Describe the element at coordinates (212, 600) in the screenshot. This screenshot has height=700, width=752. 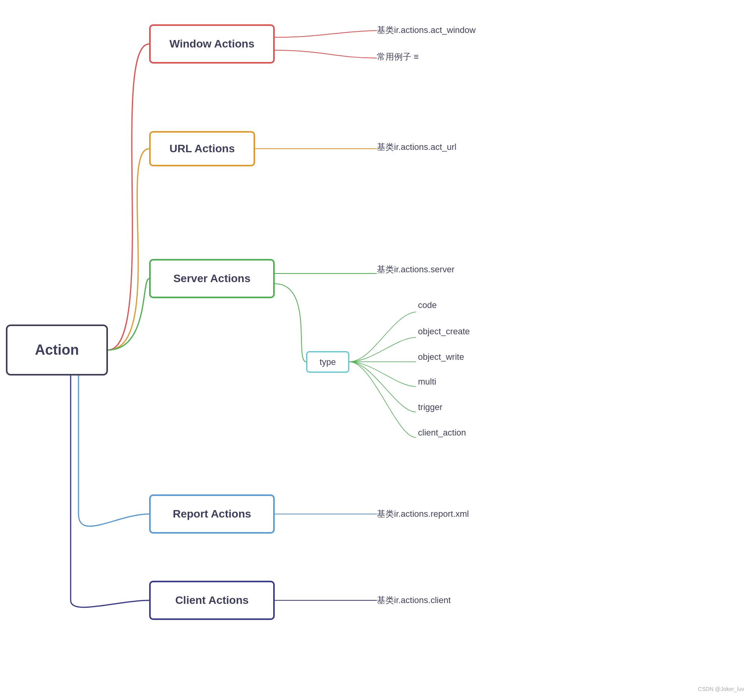
I see `client-actions-node: Client Actions` at that location.